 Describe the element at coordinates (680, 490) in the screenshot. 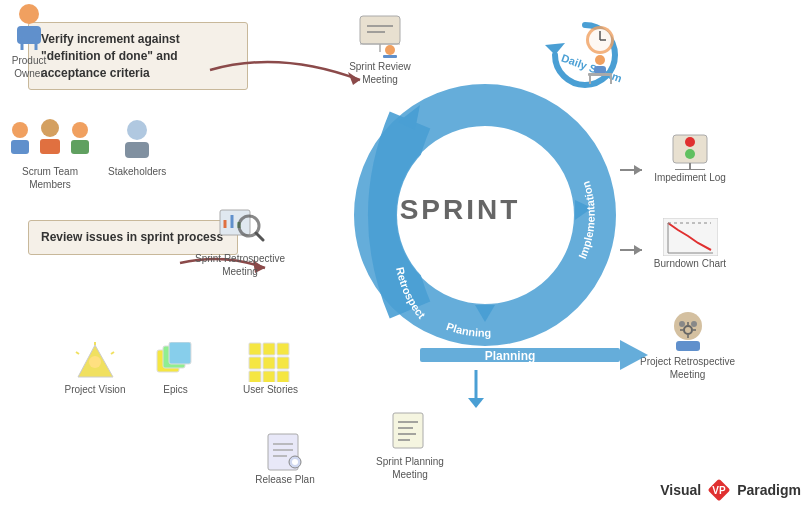

I see `vp-visual-label: Visual` at that location.